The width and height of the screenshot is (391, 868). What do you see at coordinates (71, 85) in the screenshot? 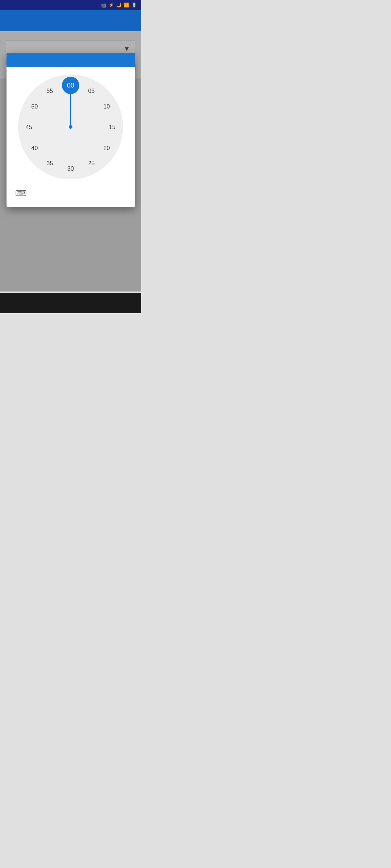
I see `svg-text: 00` at bounding box center [71, 85].